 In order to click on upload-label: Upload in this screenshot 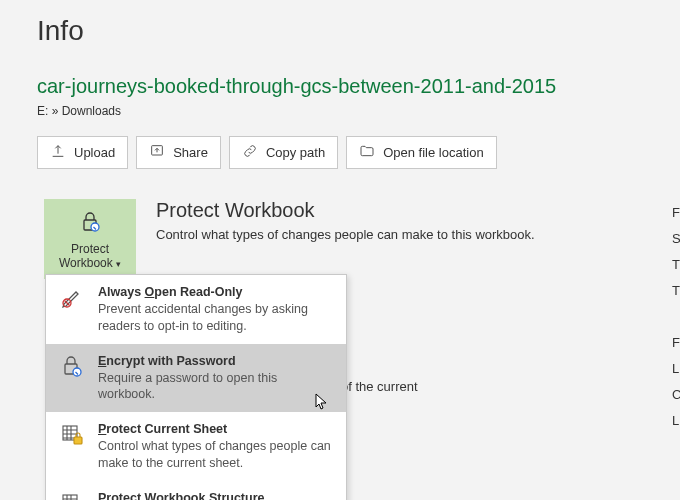, I will do `click(94, 152)`.